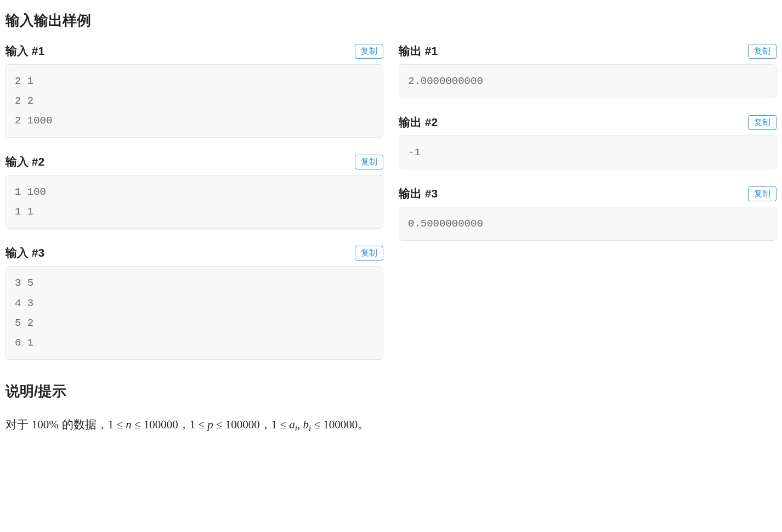 This screenshot has height=532, width=782. I want to click on output-title-3: 输出 #3, so click(418, 194).